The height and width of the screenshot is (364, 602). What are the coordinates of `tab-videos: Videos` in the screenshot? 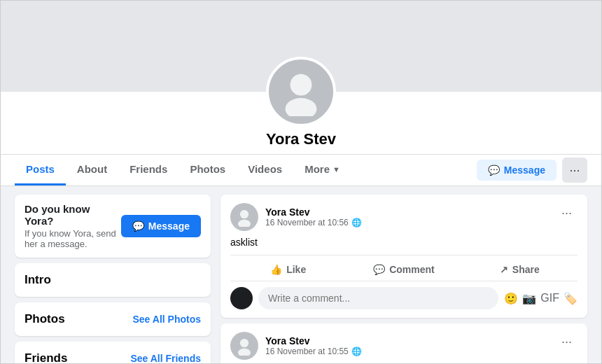 It's located at (265, 170).